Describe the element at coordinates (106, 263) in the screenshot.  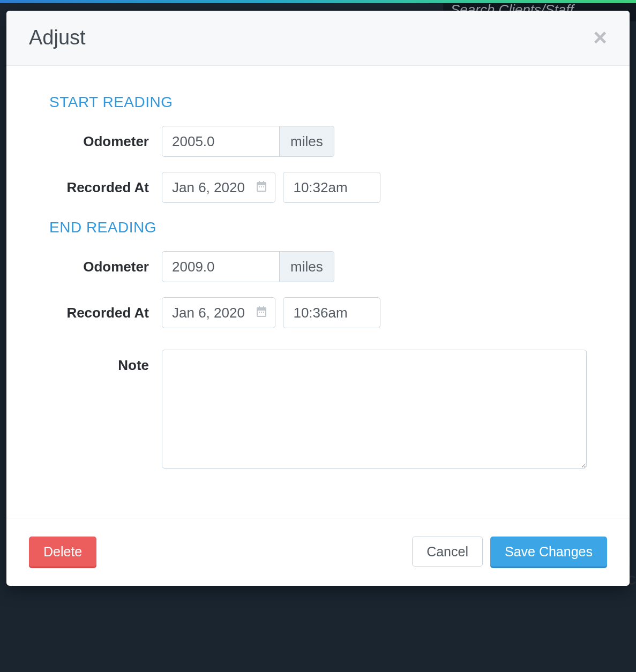
I see `end-odometer-label: Odometer` at that location.